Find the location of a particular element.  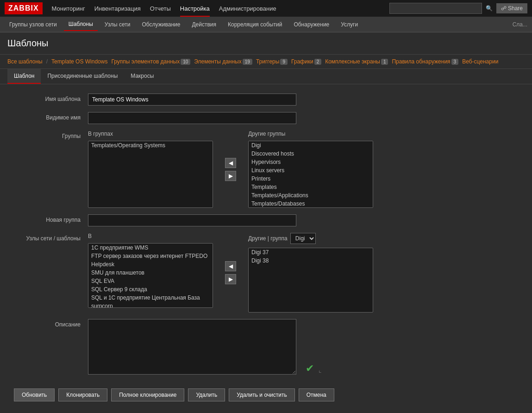

other-group-item: Templates is located at coordinates (311, 187).